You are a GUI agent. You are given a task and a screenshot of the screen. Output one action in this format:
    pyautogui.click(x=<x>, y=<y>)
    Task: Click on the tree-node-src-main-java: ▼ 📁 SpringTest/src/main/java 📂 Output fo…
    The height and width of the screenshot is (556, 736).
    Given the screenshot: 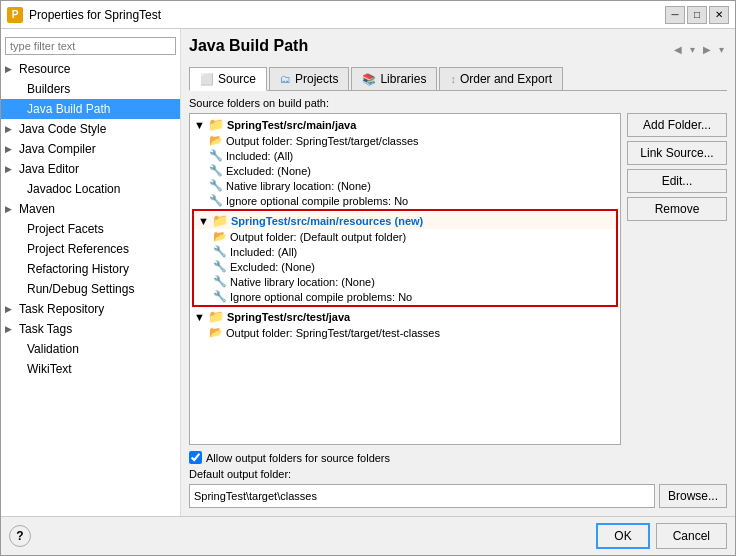 What is the action you would take?
    pyautogui.click(x=405, y=162)
    